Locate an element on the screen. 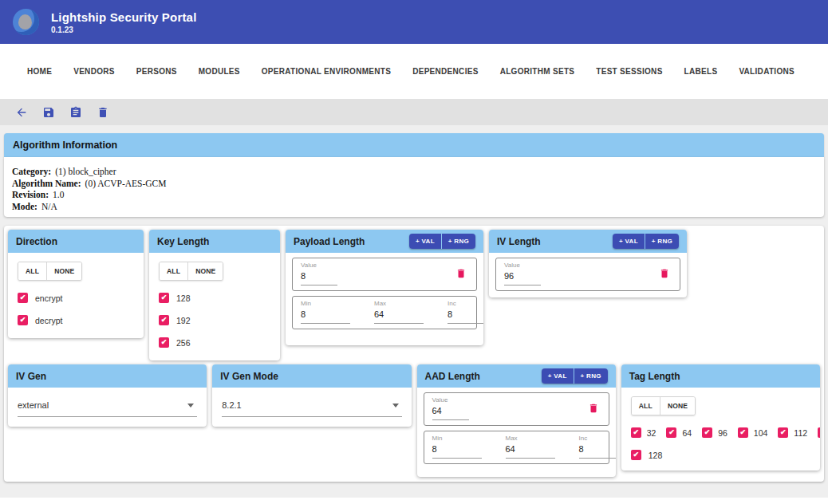 The height and width of the screenshot is (504, 828). checkbox-encrypt: ✔ encrypt is located at coordinates (76, 298).